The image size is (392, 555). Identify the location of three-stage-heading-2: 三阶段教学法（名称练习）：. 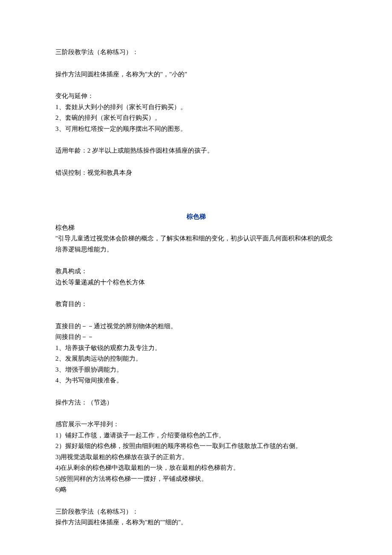
(196, 512).